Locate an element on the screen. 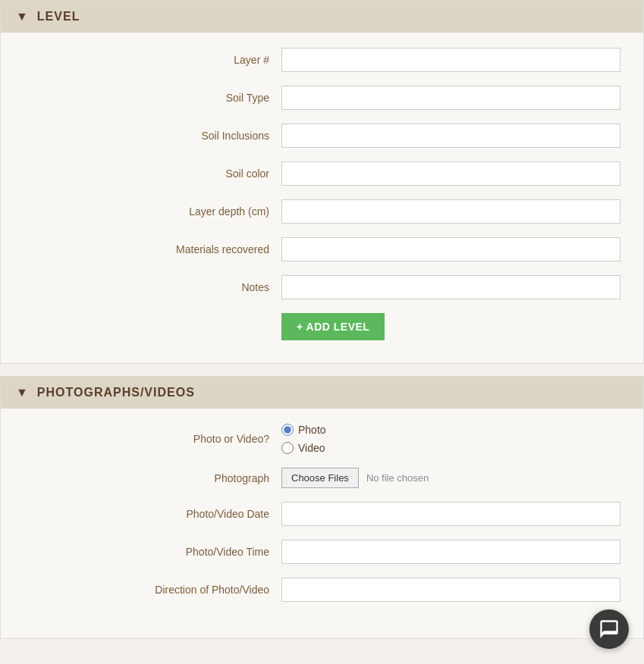 This screenshot has width=644, height=664. photo-time-label: Photo/Video Time is located at coordinates (152, 552).